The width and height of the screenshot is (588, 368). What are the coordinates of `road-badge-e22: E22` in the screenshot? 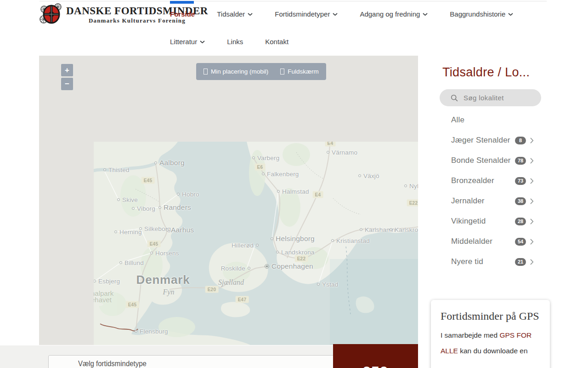 It's located at (301, 259).